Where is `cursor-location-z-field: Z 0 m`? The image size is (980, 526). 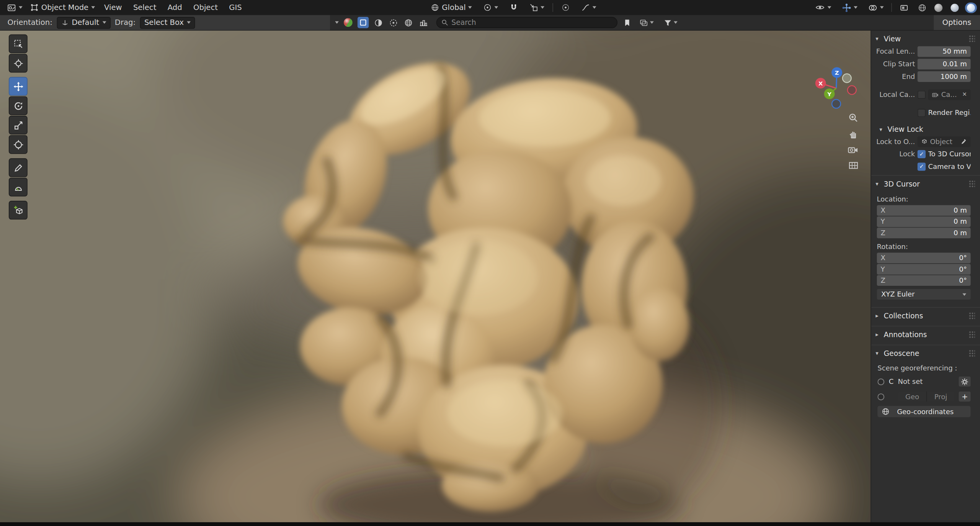
cursor-location-z-field: Z 0 m is located at coordinates (924, 233).